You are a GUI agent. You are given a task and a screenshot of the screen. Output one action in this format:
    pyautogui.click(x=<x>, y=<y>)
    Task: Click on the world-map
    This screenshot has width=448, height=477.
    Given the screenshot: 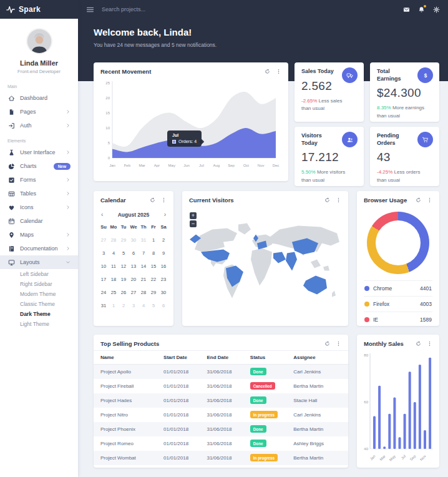 What is the action you would take?
    pyautogui.click(x=265, y=263)
    